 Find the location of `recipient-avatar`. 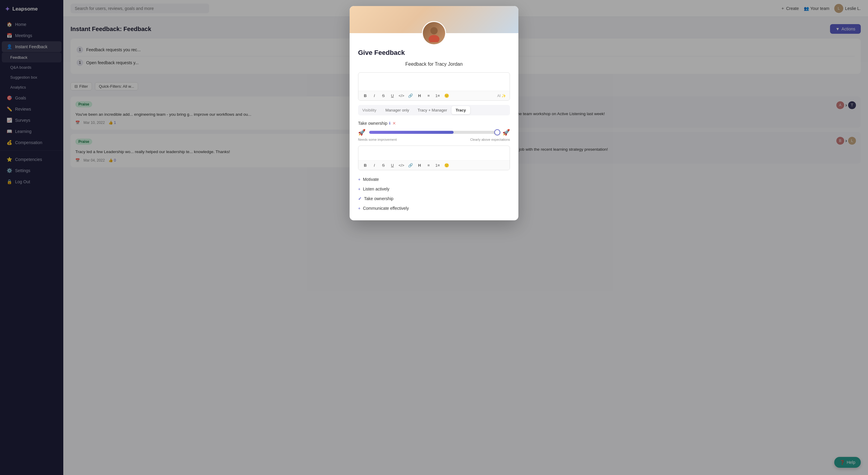

recipient-avatar is located at coordinates (434, 33).